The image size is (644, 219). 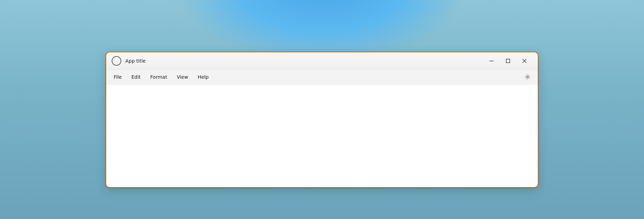 What do you see at coordinates (159, 77) in the screenshot?
I see `menu-item-format: Format` at bounding box center [159, 77].